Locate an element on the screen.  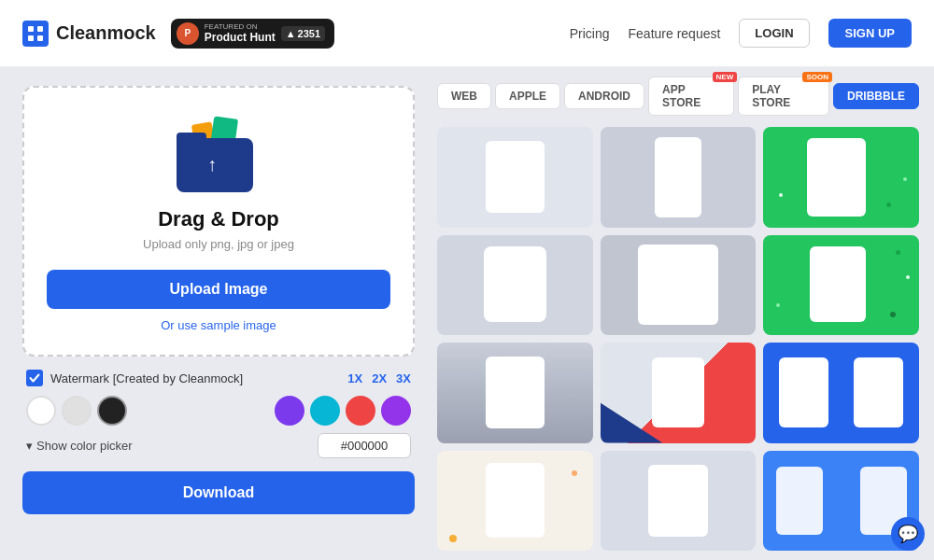
logo-icon is located at coordinates (35, 34).